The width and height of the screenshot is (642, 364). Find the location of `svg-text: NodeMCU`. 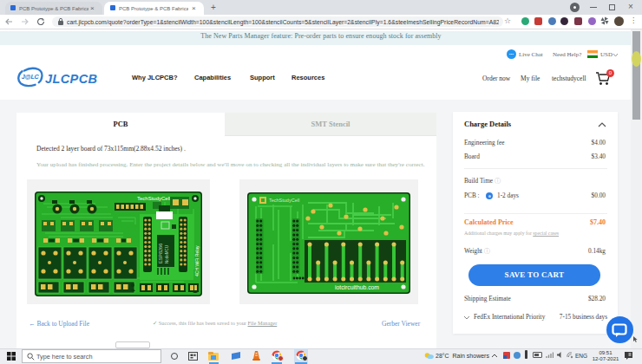

svg-text: NodeMCU is located at coordinates (167, 255).